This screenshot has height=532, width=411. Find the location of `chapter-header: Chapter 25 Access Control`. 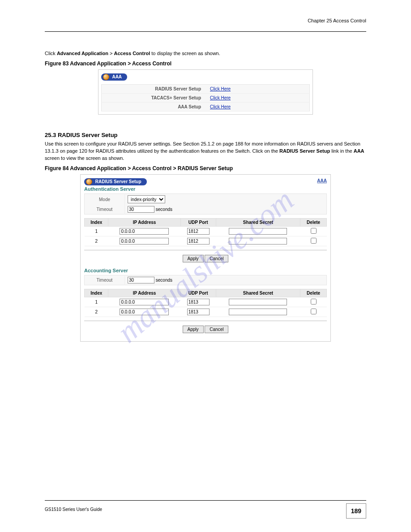

chapter-header: Chapter 25 Access Control is located at coordinates (337, 21).